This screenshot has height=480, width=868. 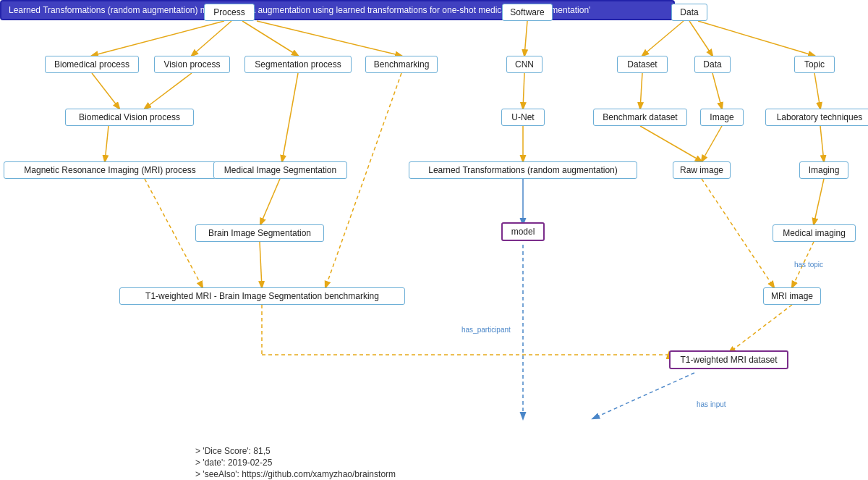 What do you see at coordinates (712, 64) in the screenshot?
I see `node-data-mid: Data` at bounding box center [712, 64].